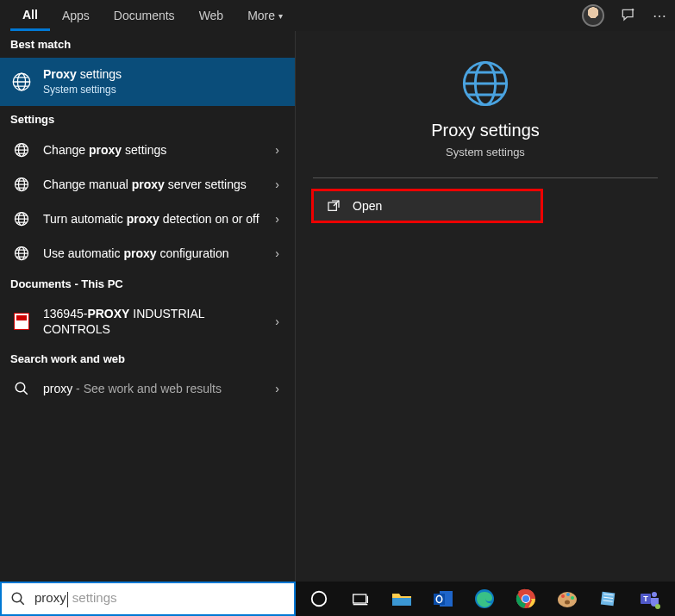 This screenshot has height=616, width=675. I want to click on edge-icon, so click(484, 599).